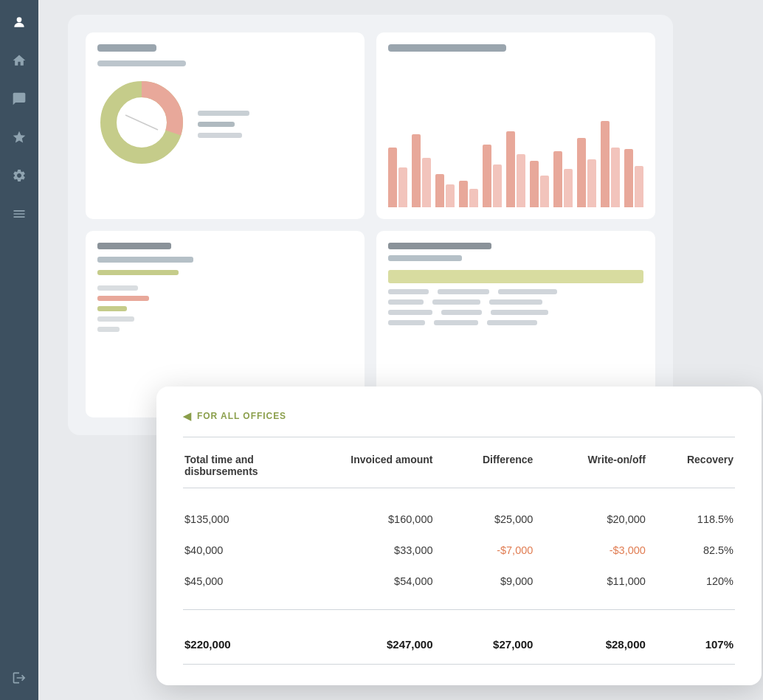  Describe the element at coordinates (516, 125) in the screenshot. I see `bar-chart-card` at that location.